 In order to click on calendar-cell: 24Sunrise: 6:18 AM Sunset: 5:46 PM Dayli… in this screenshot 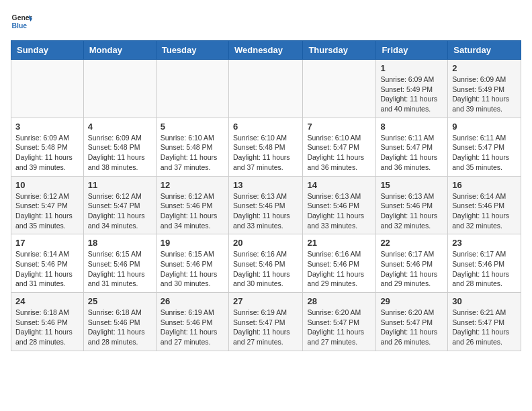, I will do `click(48, 322)`.